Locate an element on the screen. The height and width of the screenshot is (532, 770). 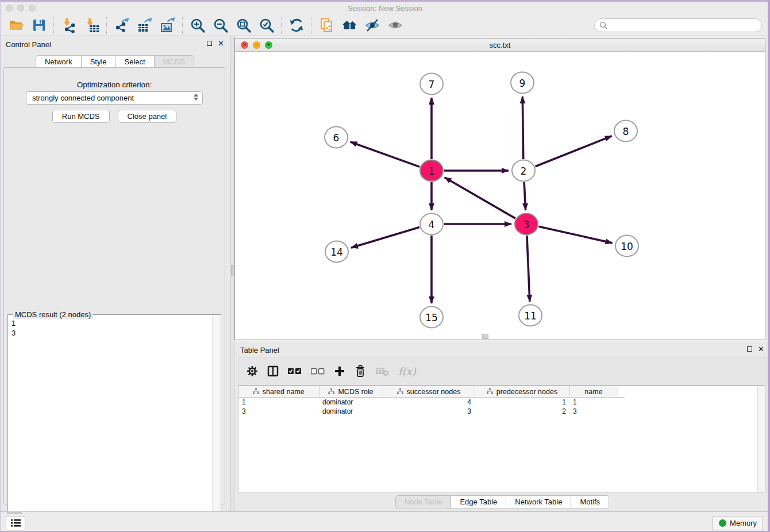
run-mcds-button: Run MCDS is located at coordinates (81, 116).